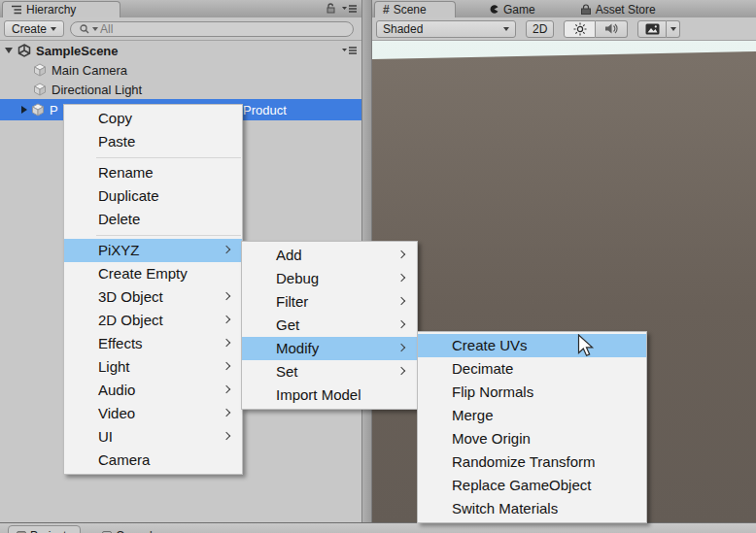 Image resolution: width=756 pixels, height=533 pixels. Describe the element at coordinates (9, 50) in the screenshot. I see `foldout-expanded-icon` at that location.